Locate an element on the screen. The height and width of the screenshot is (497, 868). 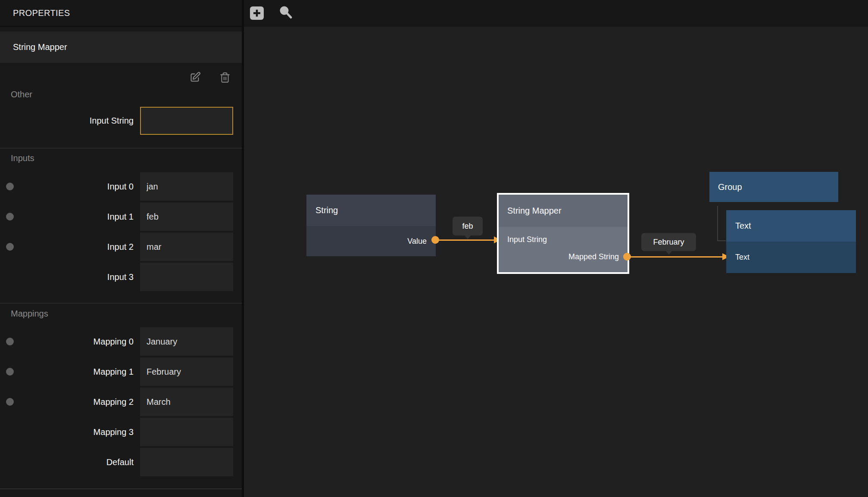
output-port-label: Value is located at coordinates (417, 241).